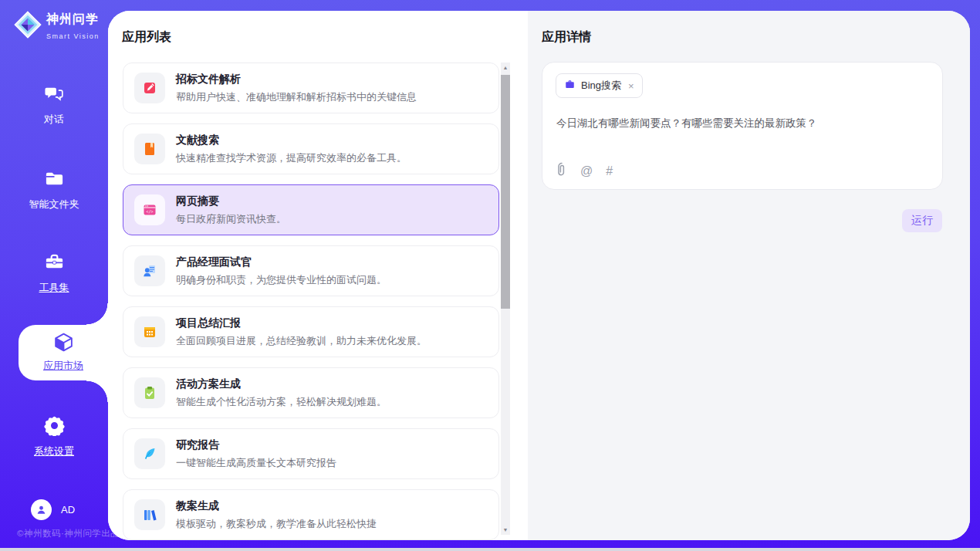 Image resolution: width=980 pixels, height=551 pixels. What do you see at coordinates (28, 26) in the screenshot?
I see `gem-logo-icon` at bounding box center [28, 26].